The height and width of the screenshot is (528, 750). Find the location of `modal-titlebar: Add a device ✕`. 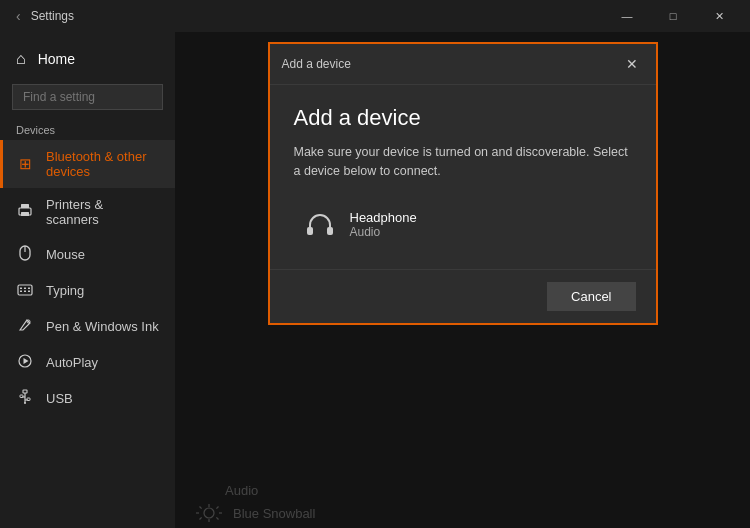

modal-titlebar: Add a device ✕ is located at coordinates (463, 64).